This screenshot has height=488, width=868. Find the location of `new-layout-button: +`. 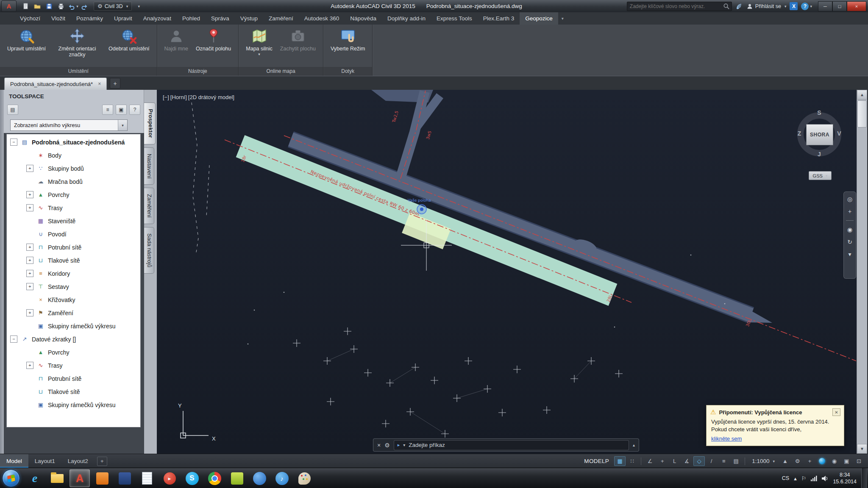

new-layout-button: + is located at coordinates (102, 461).